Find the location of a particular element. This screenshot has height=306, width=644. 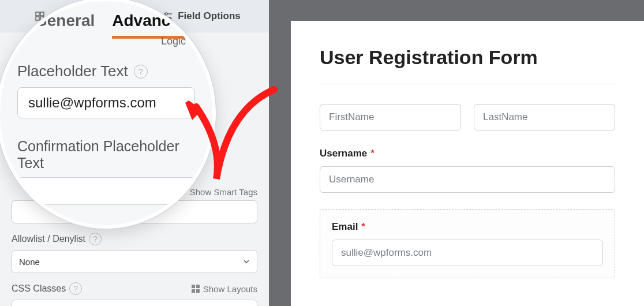

css-classes-input is located at coordinates (134, 303).